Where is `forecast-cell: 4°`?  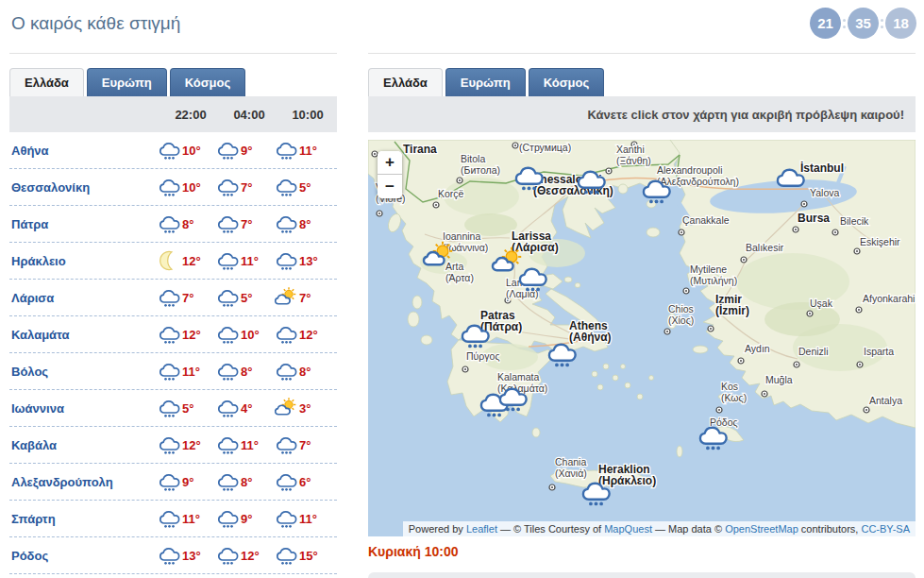
forecast-cell: 4° is located at coordinates (245, 408).